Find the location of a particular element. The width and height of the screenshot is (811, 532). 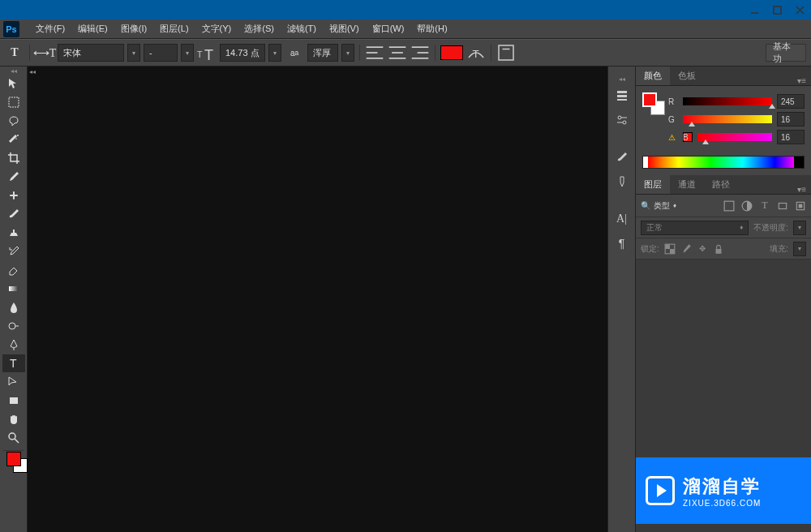

panel-fg-color is located at coordinates (650, 100).